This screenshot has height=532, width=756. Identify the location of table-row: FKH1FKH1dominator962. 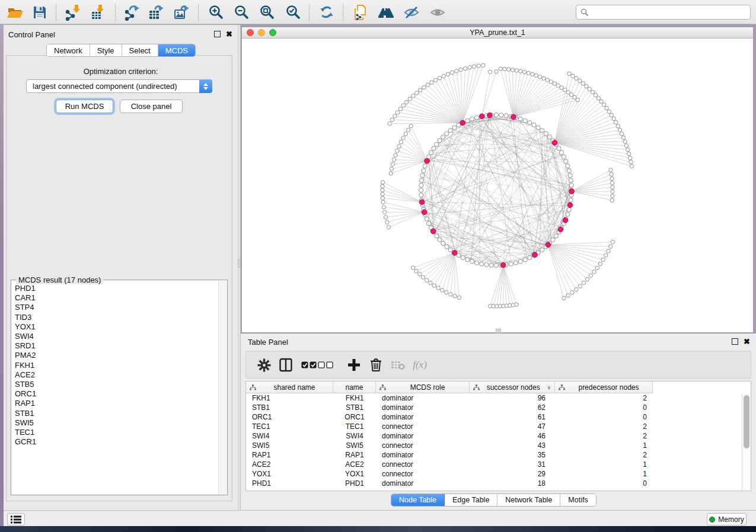
(494, 398).